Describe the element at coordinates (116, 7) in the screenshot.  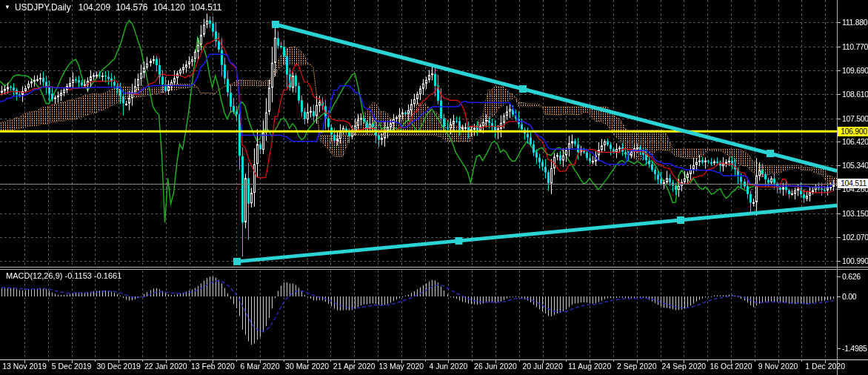
I see `chart-title-bar: ▼USDJPY,Daily104.209104.576104.120104.51…` at that location.